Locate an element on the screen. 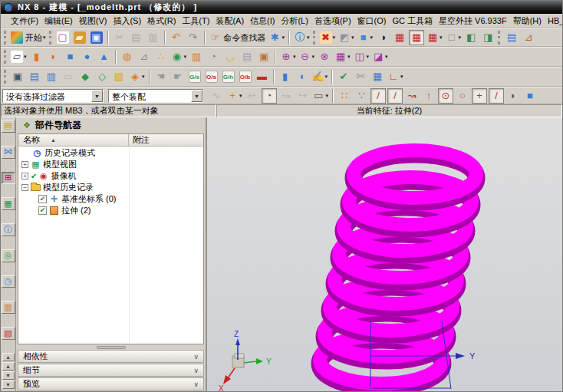  menu-file: 文件(F) is located at coordinates (25, 21).